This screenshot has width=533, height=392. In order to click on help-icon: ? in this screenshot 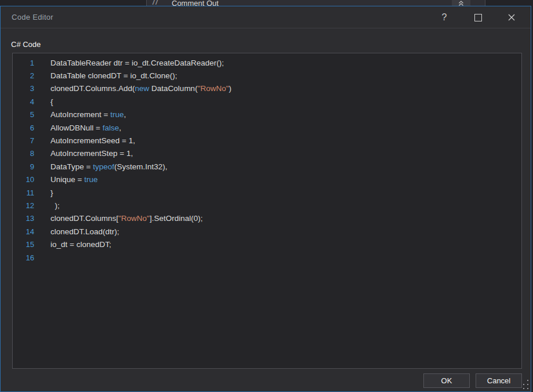, I will do `click(444, 17)`.